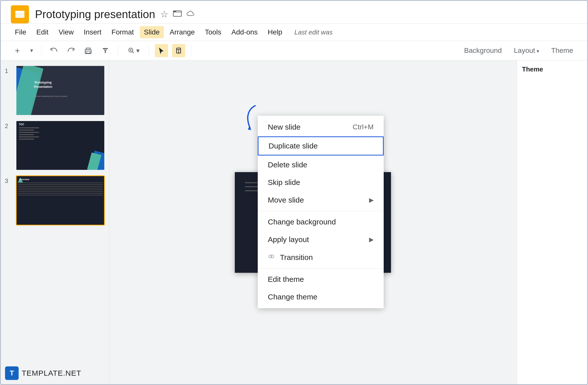  What do you see at coordinates (21, 32) in the screenshot?
I see `menu-file: File` at bounding box center [21, 32].